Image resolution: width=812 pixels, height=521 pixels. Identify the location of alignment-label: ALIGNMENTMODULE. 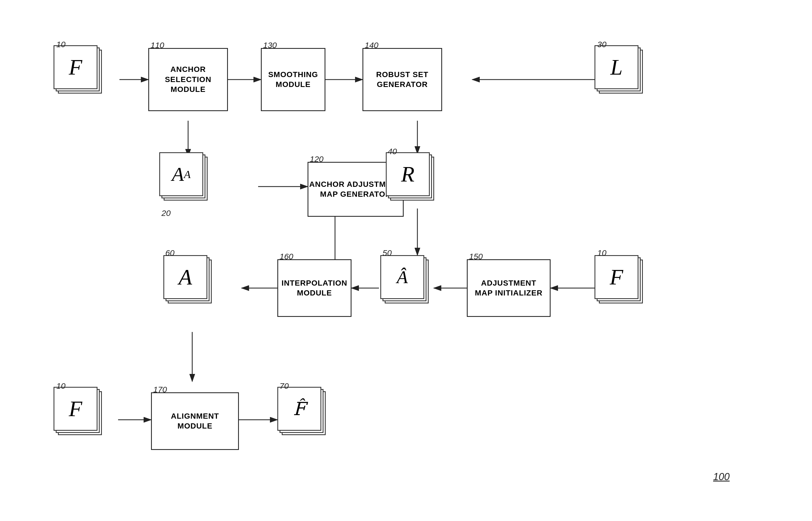
(195, 422).